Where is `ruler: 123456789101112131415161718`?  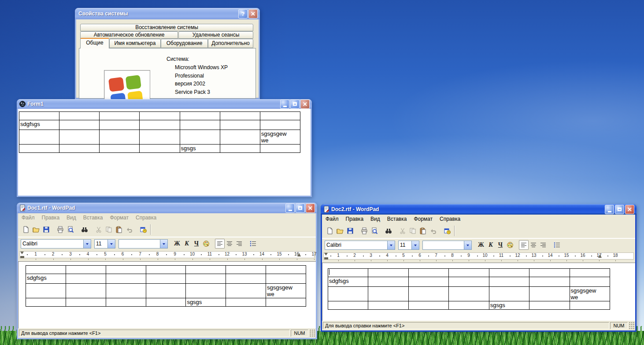 ruler: 123456789101112131415161718 is located at coordinates (478, 257).